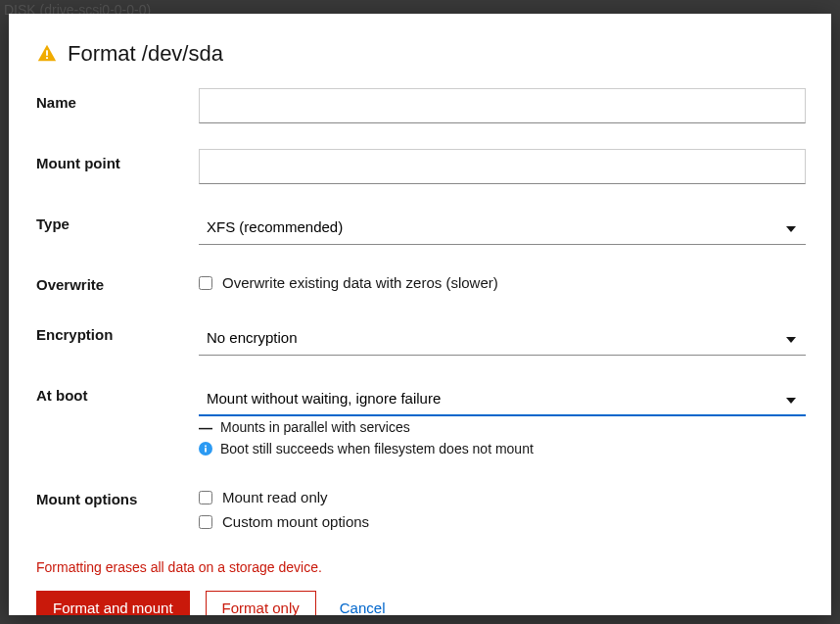 This screenshot has height=624, width=840. I want to click on label-at-boot: At boot, so click(117, 392).